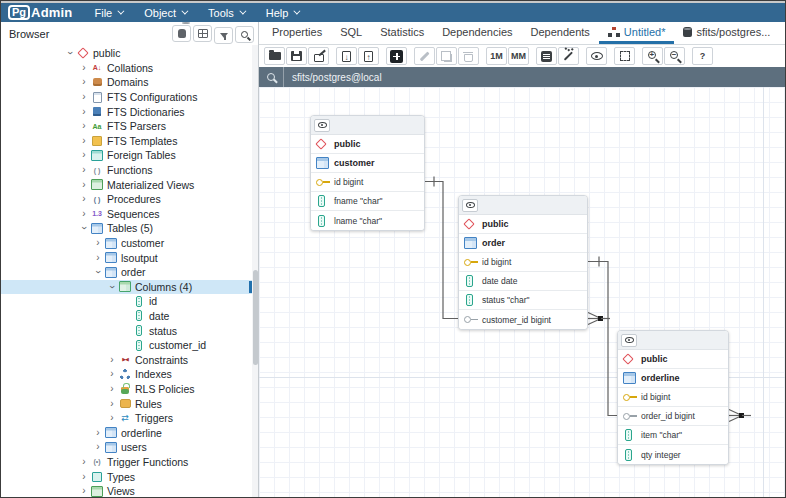 Image resolution: width=786 pixels, height=498 pixels. I want to click on add-note-button, so click(546, 56).